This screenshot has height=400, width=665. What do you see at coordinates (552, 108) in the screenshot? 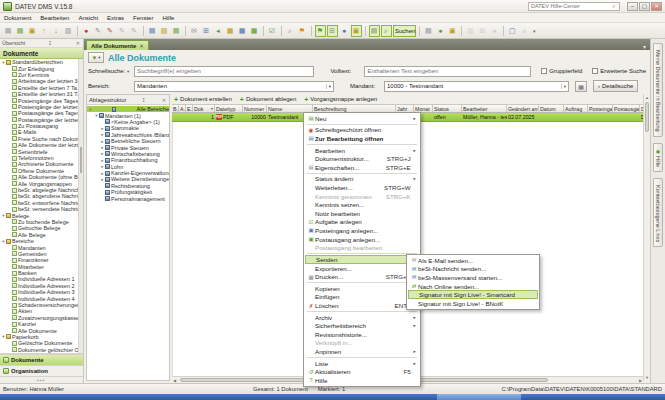
I see `column-header: Datum` at bounding box center [552, 108].